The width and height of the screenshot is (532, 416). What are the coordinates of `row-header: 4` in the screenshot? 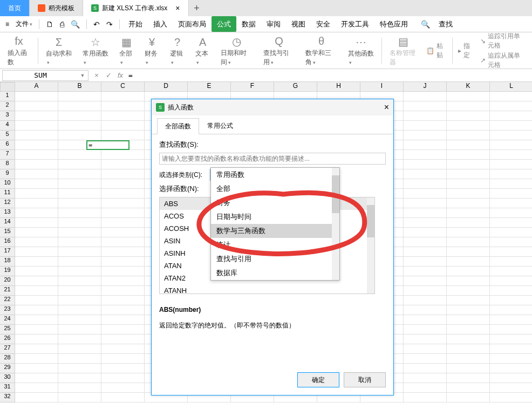 It's located at (8, 126).